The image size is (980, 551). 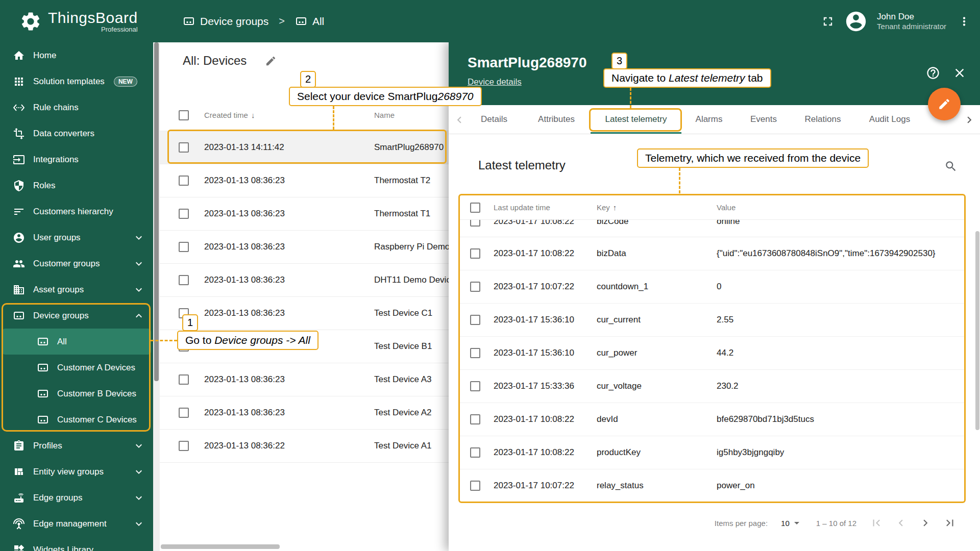 I want to click on sidebar-item: Widgets Library, so click(x=77, y=544).